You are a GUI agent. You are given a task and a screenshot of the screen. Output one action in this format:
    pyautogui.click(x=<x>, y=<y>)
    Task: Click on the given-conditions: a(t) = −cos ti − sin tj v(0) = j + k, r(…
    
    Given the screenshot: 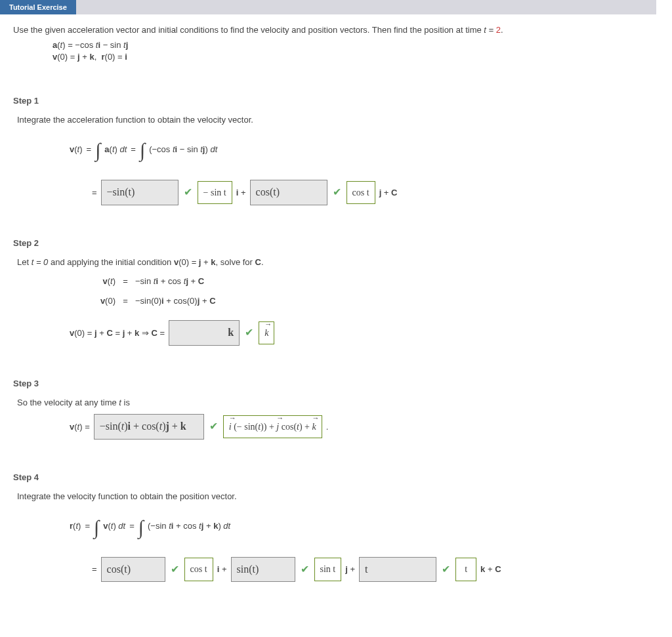 What is the action you would take?
    pyautogui.click(x=348, y=51)
    